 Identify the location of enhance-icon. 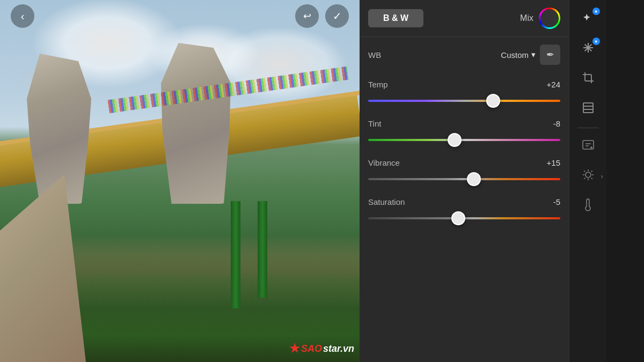
(588, 146).